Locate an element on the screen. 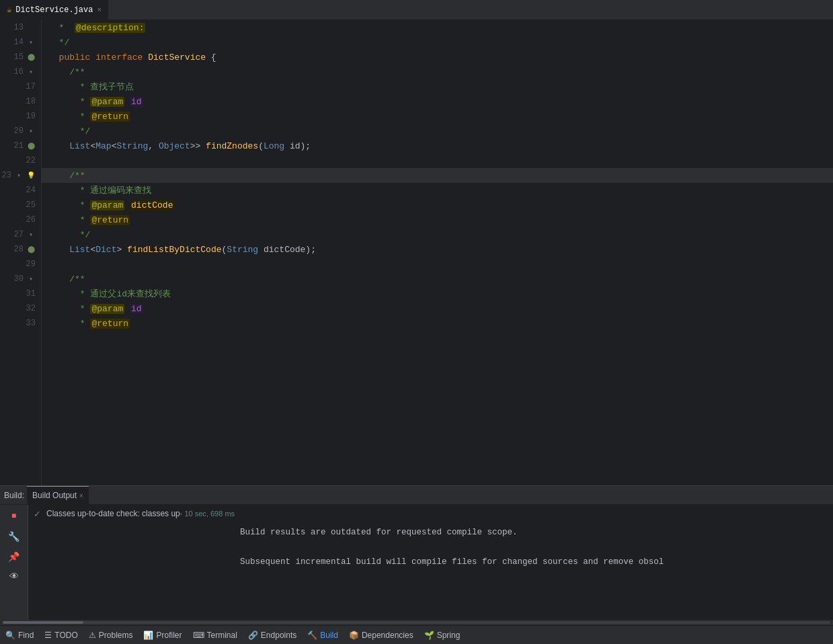  file-icon: ☕ is located at coordinates (9, 9).